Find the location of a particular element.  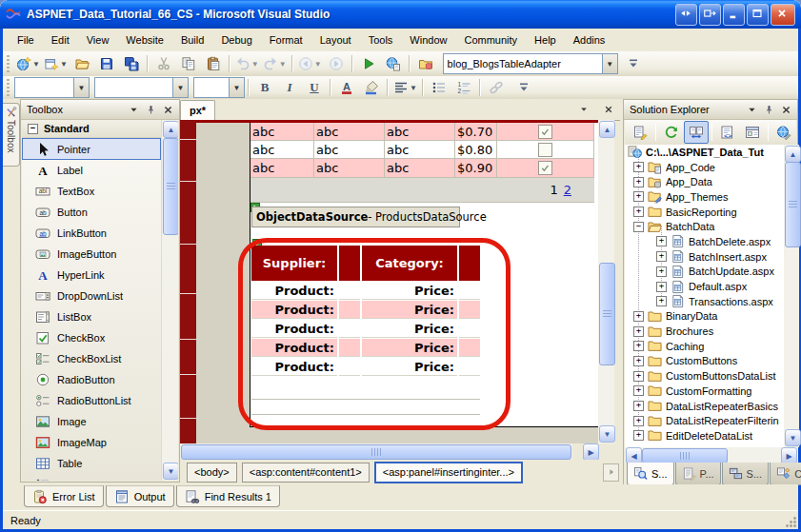

tag-navigator-next-button is located at coordinates (611, 472).